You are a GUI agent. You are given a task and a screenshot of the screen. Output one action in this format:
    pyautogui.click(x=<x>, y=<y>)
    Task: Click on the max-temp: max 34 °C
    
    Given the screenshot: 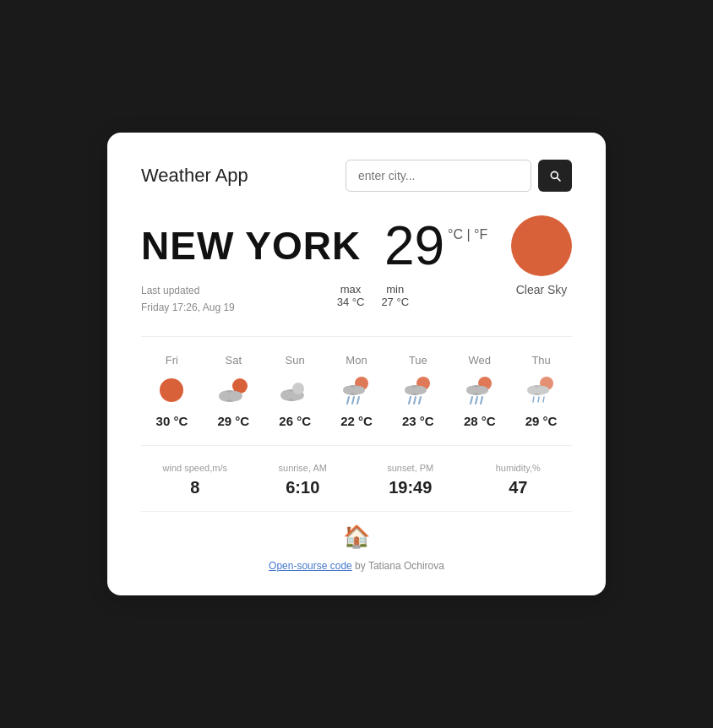 What is the action you would take?
    pyautogui.click(x=351, y=296)
    